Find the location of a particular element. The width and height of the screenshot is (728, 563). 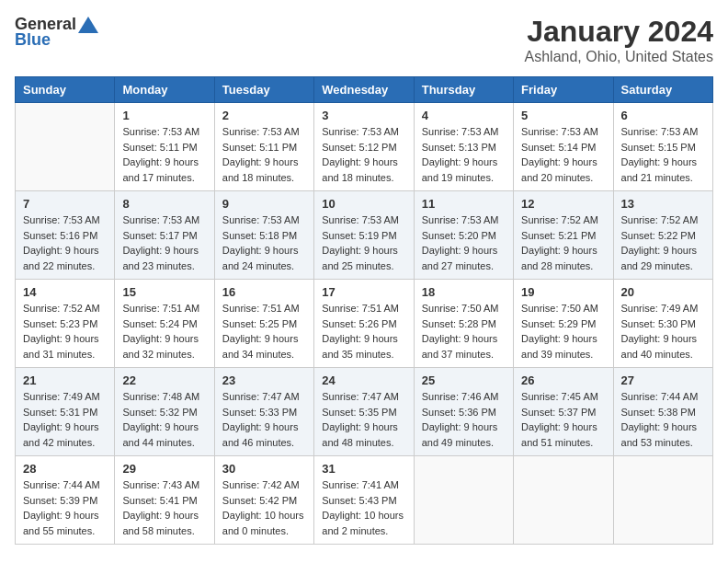

calendar-cell: 9Sunrise: 7:53 AMSunset: 5:18 PMDaylight… is located at coordinates (264, 236).